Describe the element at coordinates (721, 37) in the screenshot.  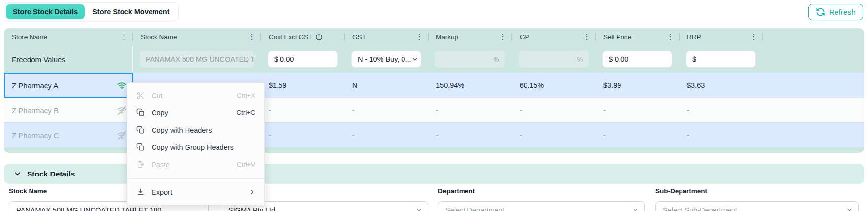
I see `column-header-rrp: RRP ⋮` at that location.